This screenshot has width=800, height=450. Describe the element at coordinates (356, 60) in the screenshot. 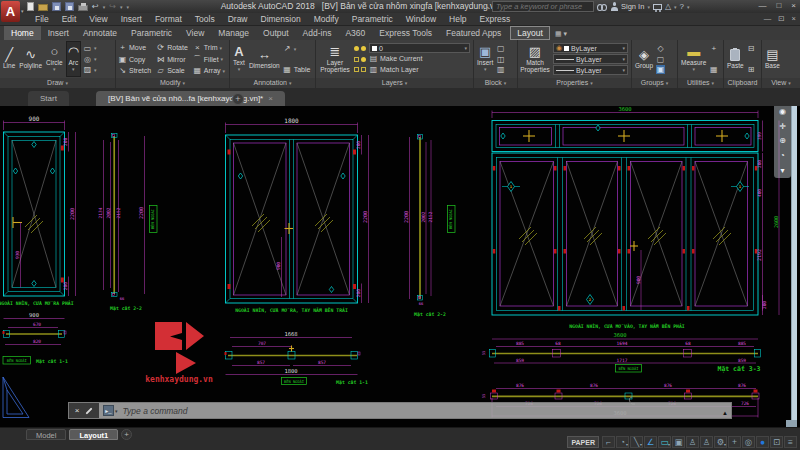

I see `layer-lock-icon` at that location.